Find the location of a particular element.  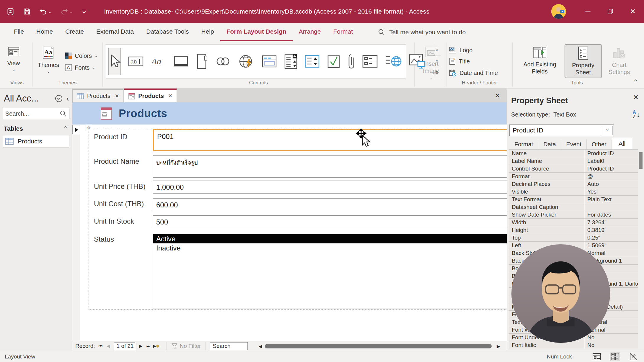

colors-button: Colors⌄ is located at coordinates (81, 56).